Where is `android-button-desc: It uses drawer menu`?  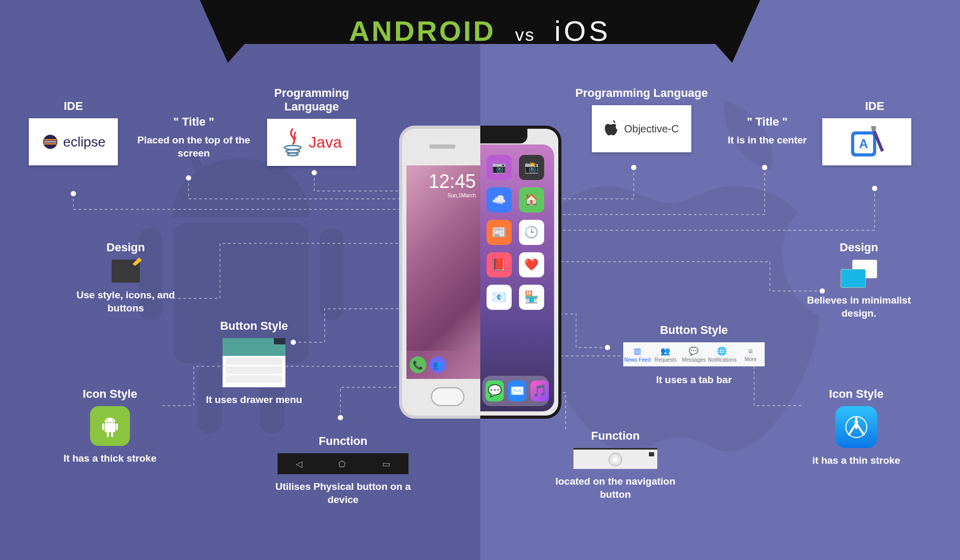 android-button-desc: It uses drawer menu is located at coordinates (254, 400).